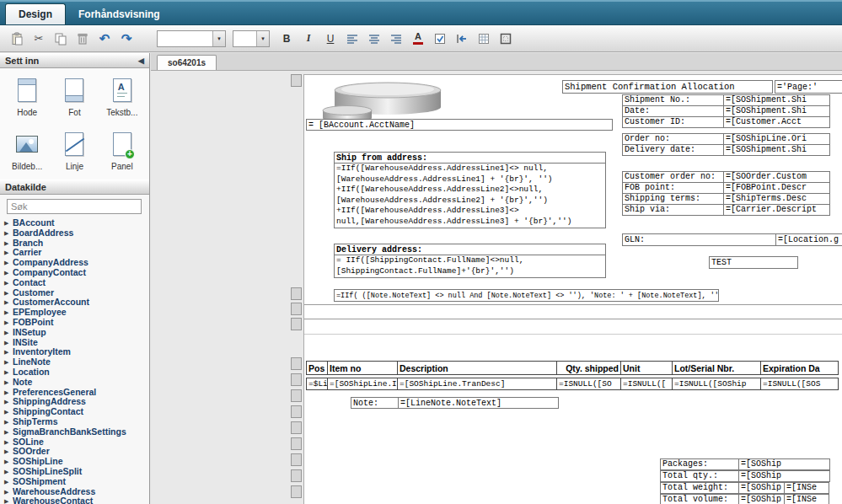 The height and width of the screenshot is (504, 842). Describe the element at coordinates (716, 367) in the screenshot. I see `table-header-cell: Lot/Serial Nbr.` at that location.